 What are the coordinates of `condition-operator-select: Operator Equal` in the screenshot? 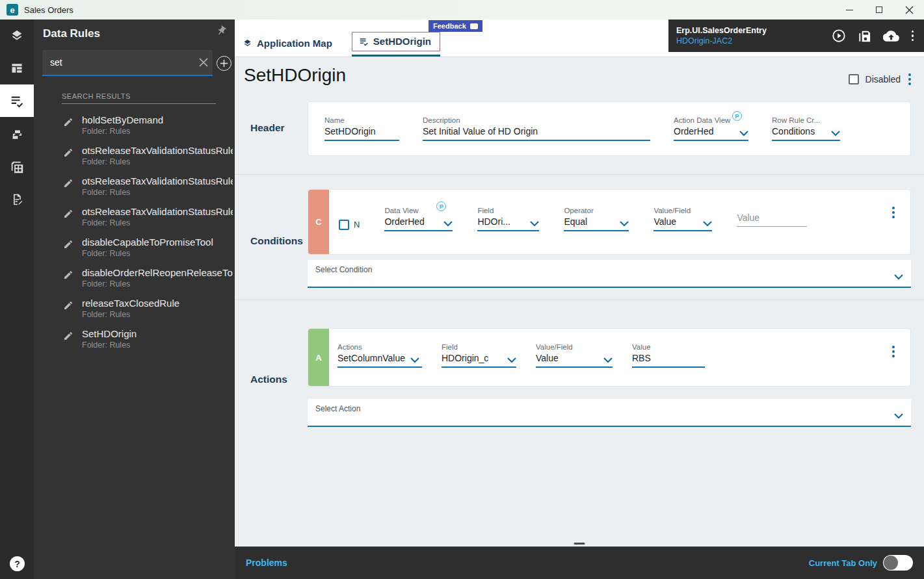 It's located at (596, 219).